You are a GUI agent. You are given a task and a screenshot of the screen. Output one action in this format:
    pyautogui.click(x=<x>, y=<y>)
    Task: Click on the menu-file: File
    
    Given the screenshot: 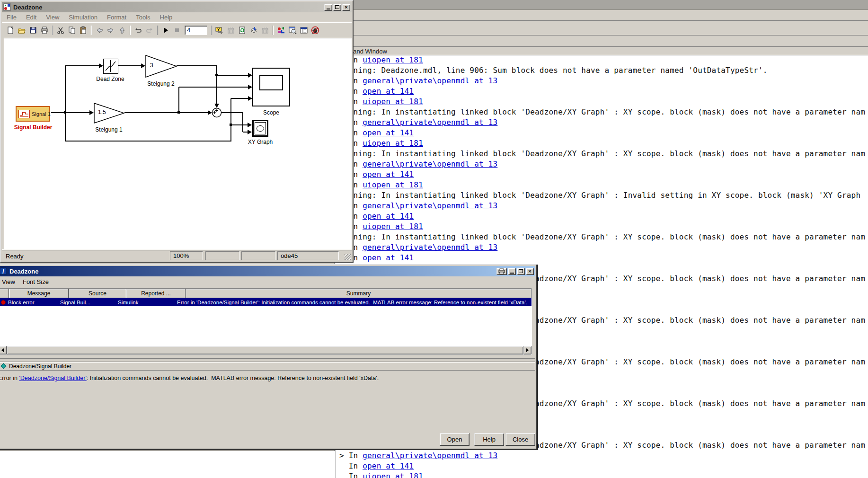 What is the action you would take?
    pyautogui.click(x=11, y=17)
    